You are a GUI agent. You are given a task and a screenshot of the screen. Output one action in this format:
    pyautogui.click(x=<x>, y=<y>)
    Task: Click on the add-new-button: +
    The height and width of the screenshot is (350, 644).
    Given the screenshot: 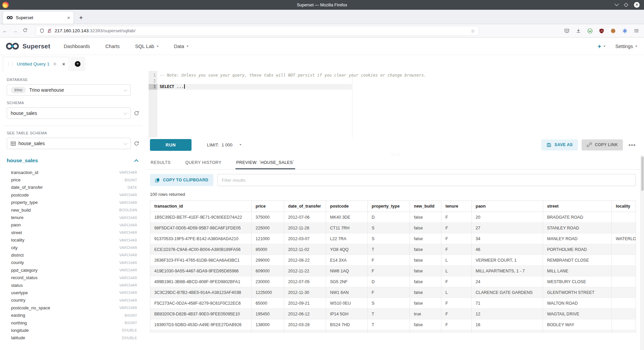 What is the action you would take?
    pyautogui.click(x=601, y=46)
    